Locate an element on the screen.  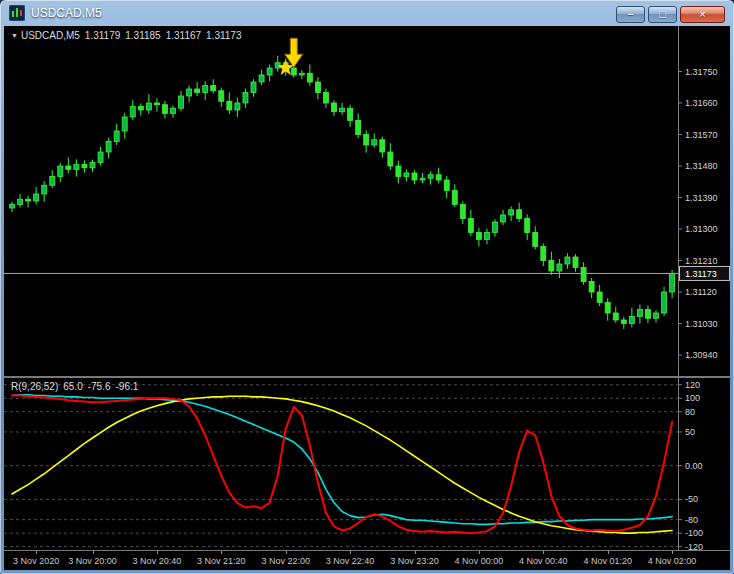
price-tick-label: 1.31030 is located at coordinates (702, 324).